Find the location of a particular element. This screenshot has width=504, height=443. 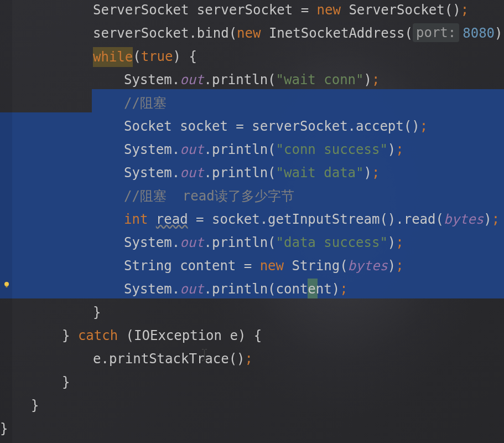

code-token: "conn success" is located at coordinates (332, 150).